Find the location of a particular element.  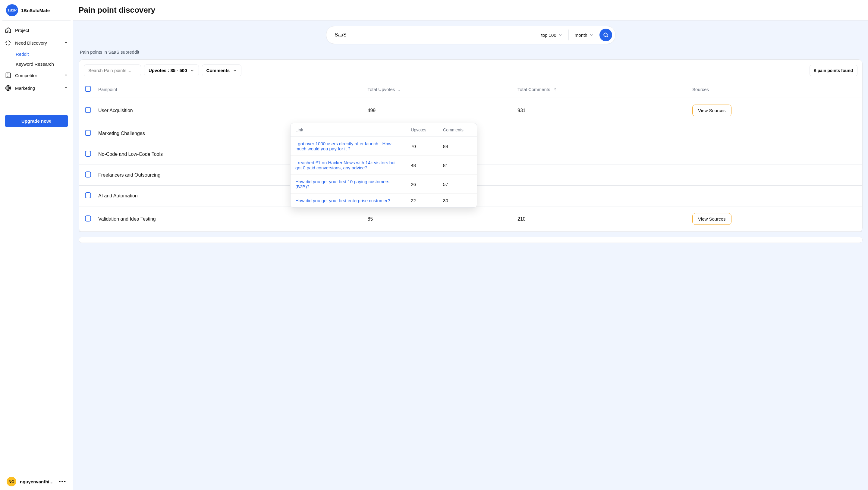

cell-painpoint: User Acquisition is located at coordinates (229, 111).